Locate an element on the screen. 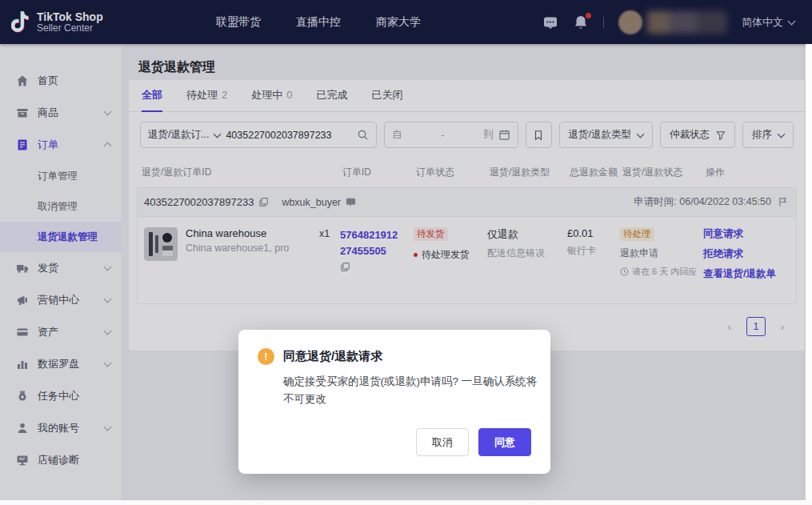 The image size is (812, 505). modal-title: 同意退货/退款请求 is located at coordinates (333, 357).